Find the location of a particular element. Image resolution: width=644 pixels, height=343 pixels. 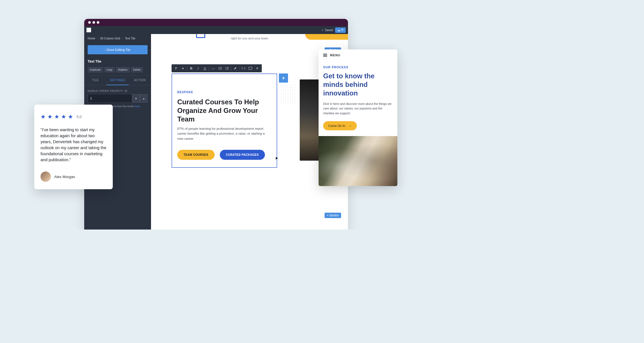

rte-clear-icon is located at coordinates (235, 68).